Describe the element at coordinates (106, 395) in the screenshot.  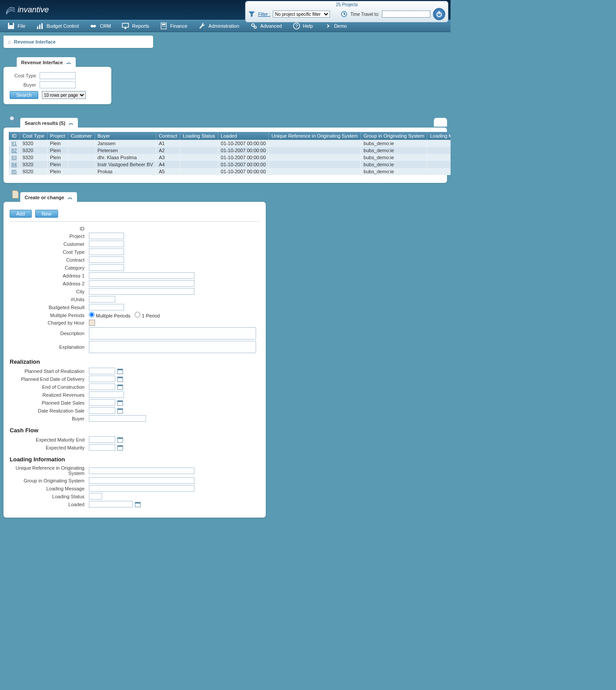
I see `realized-revenues-input` at that location.